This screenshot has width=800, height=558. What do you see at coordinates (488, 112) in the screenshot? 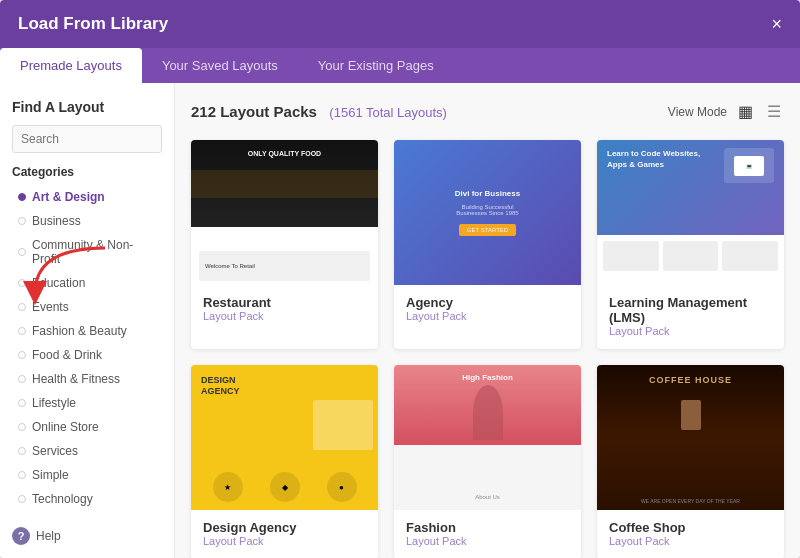
I see `content-header: 212 Layout Packs (1561 Total Layouts) Vi…` at bounding box center [488, 112].